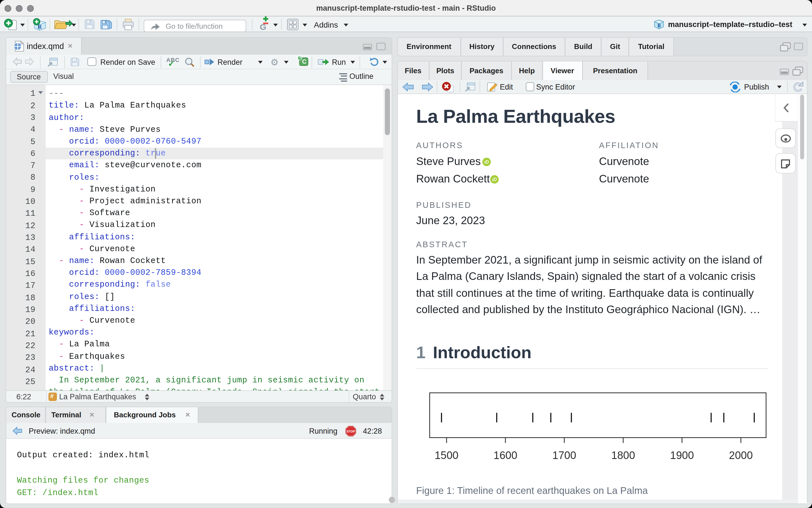  Describe the element at coordinates (564, 456) in the screenshot. I see `svg-text: 1700` at that location.